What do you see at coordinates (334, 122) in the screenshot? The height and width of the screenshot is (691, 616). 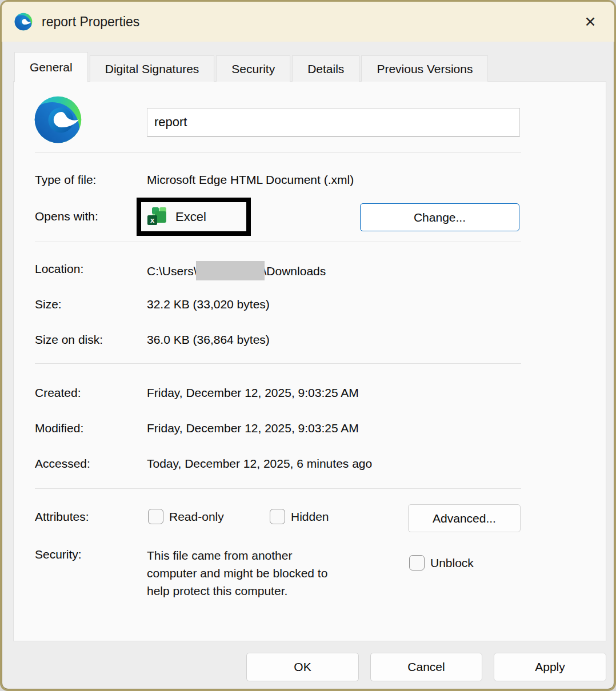 I see `filename-input` at bounding box center [334, 122].